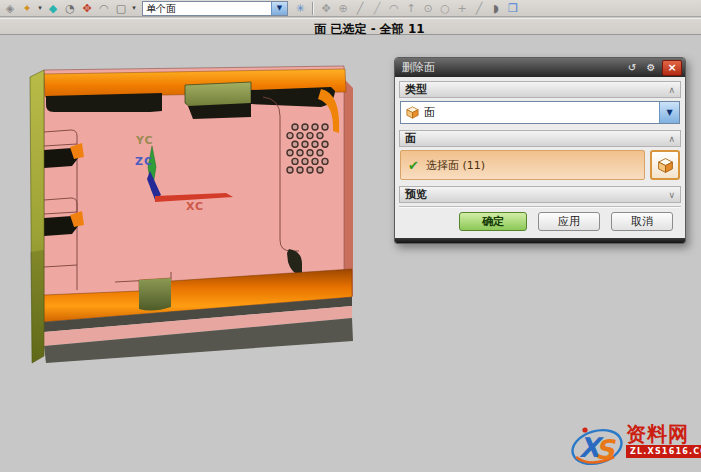  I want to click on watermark-site-name: 资料网, so click(658, 434).